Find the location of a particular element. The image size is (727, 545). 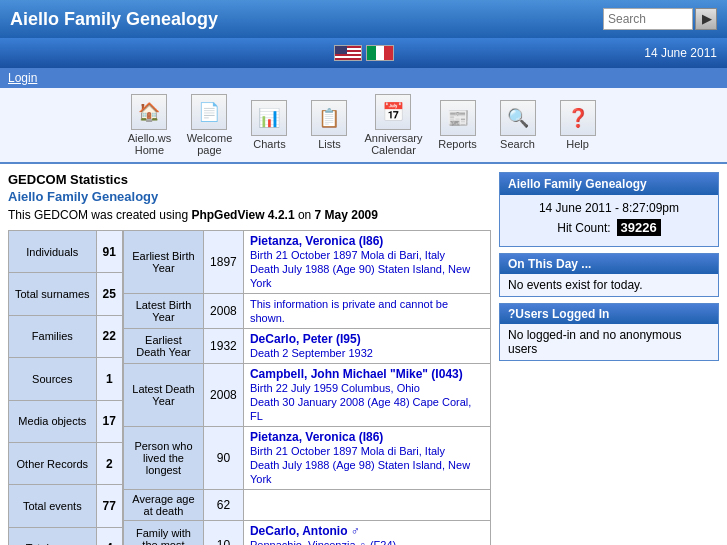

stats-table: Individuals91Total surnames25Families22S… is located at coordinates (66, 388).